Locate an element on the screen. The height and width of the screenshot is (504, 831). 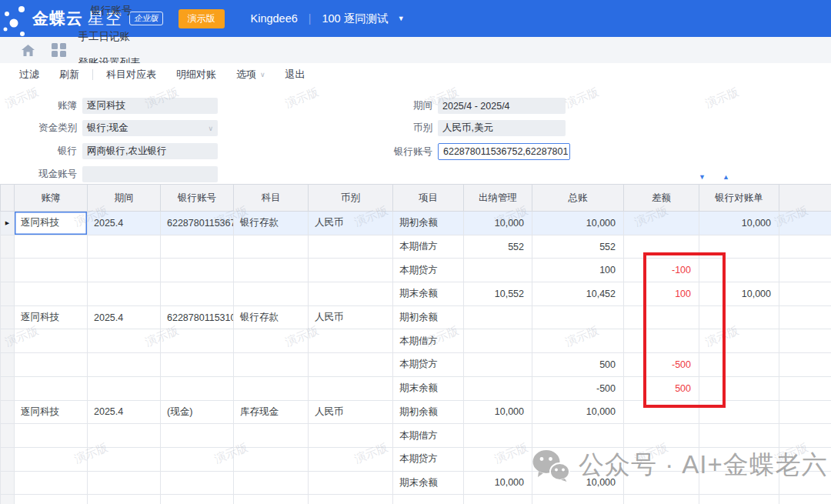
table-row: ▶逐同科技2025.4622878011536752银行存款人民币期初余额10,… is located at coordinates (416, 223).